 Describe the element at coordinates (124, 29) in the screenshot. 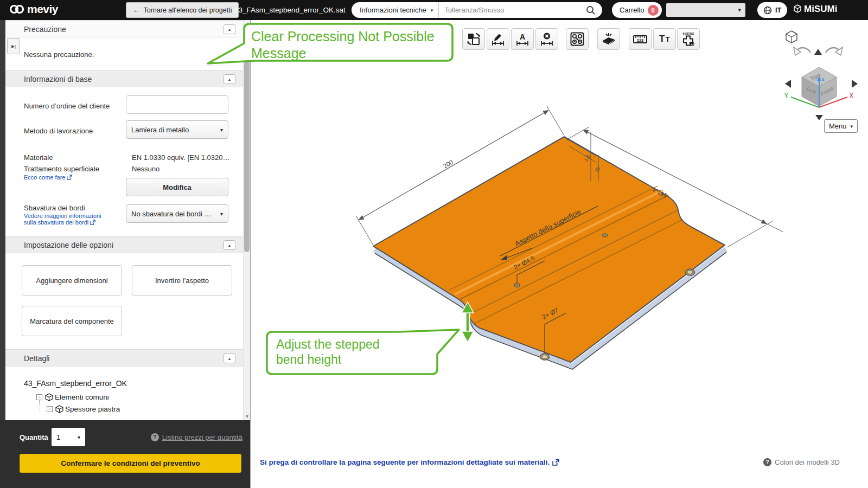

I see `section-precaution-header: Precauzione ▲` at that location.